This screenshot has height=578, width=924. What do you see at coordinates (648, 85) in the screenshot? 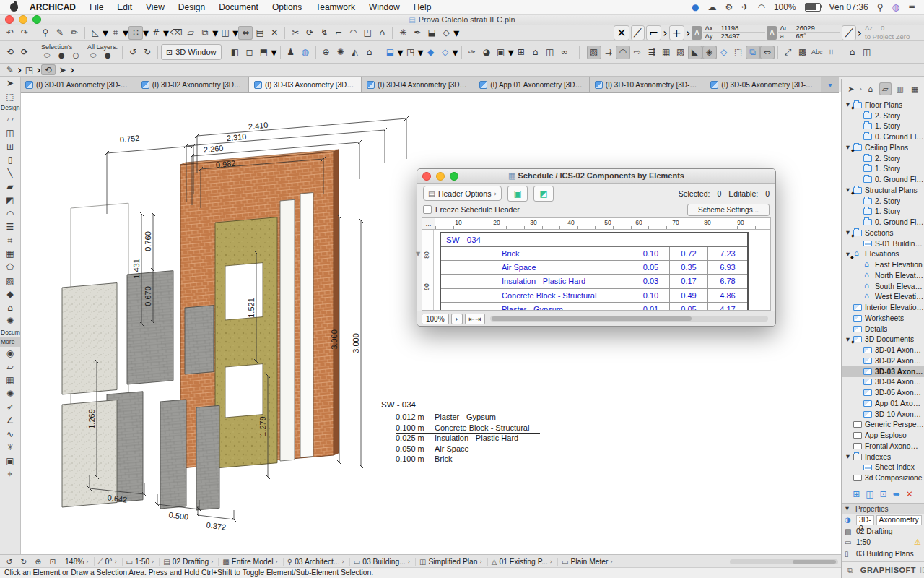
I see `tab-3d-10: (I) 3D-10 Axonometry [3D-10 Axono...` at bounding box center [648, 85].